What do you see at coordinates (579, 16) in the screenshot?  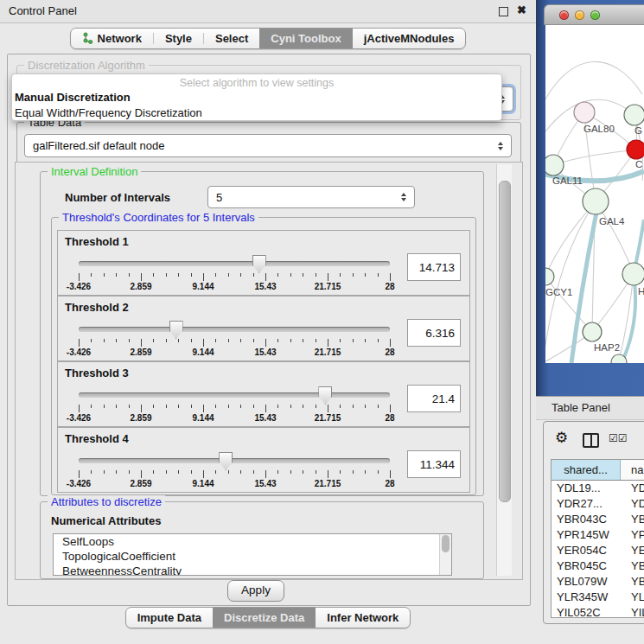 I see `window-minimize-button` at bounding box center [579, 16].